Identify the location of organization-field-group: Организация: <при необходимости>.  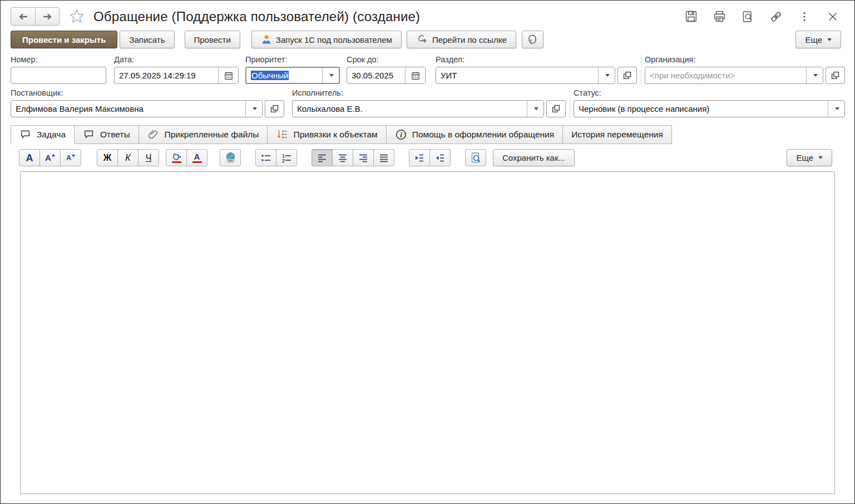
(745, 70).